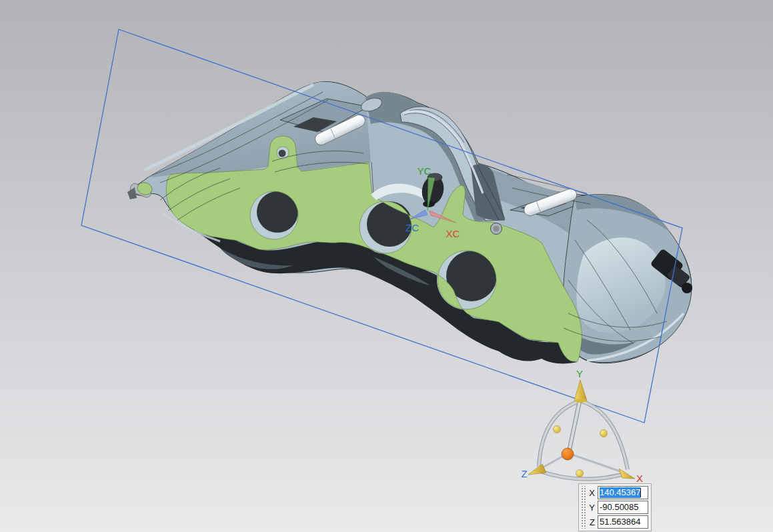 This screenshot has width=773, height=532. Describe the element at coordinates (424, 171) in the screenshot. I see `wcs-yc-label: YC` at that location.